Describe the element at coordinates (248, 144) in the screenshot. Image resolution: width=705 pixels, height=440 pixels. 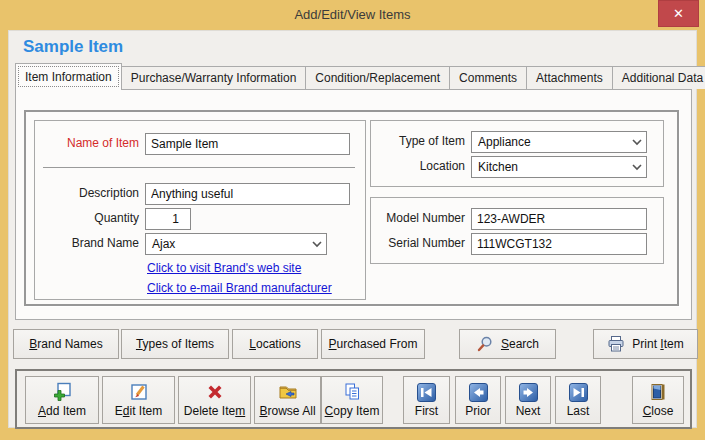
I see `name-of-item-input` at that location.